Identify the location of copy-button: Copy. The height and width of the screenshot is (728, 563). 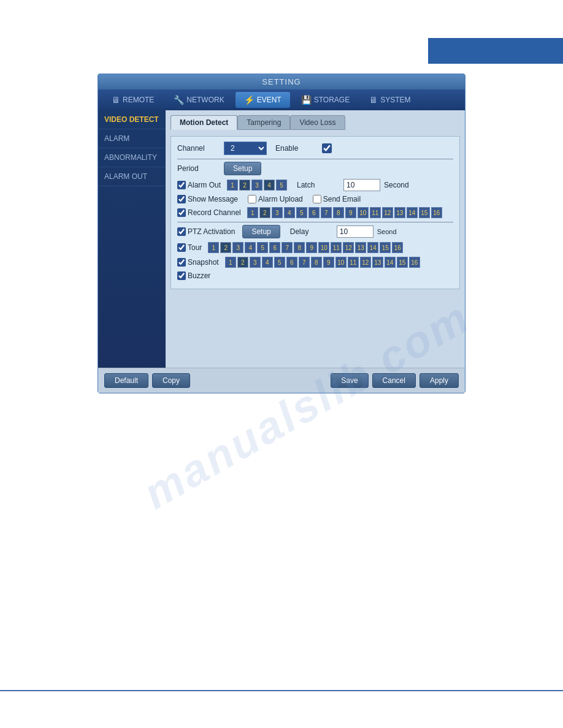
(171, 381).